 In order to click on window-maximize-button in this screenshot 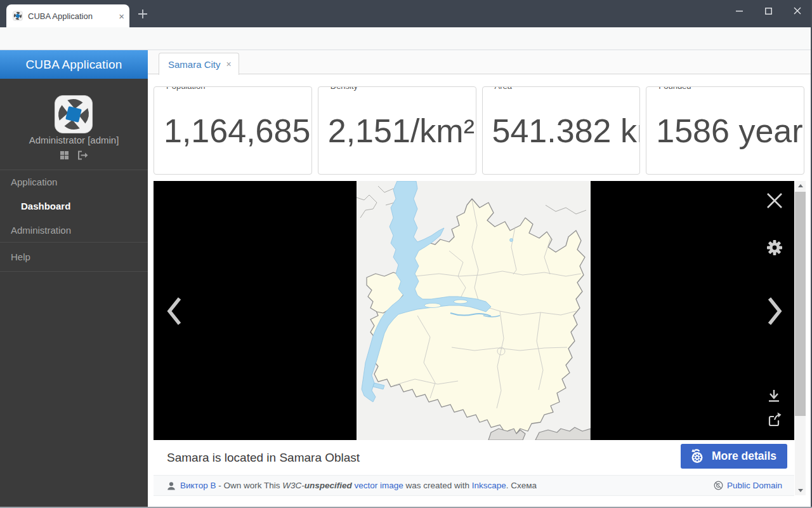, I will do `click(768, 11)`.